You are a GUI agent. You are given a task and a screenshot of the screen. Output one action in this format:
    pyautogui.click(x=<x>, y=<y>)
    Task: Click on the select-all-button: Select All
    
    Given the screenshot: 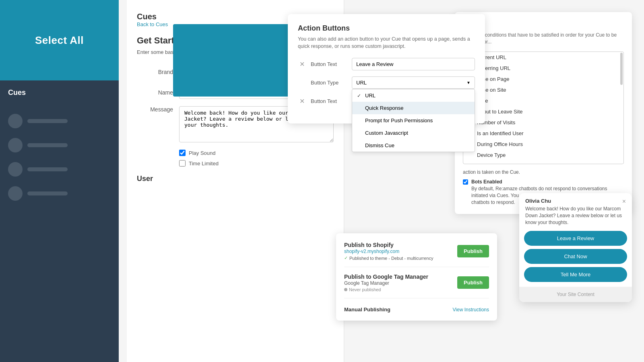 What is the action you would take?
    pyautogui.click(x=60, y=40)
    